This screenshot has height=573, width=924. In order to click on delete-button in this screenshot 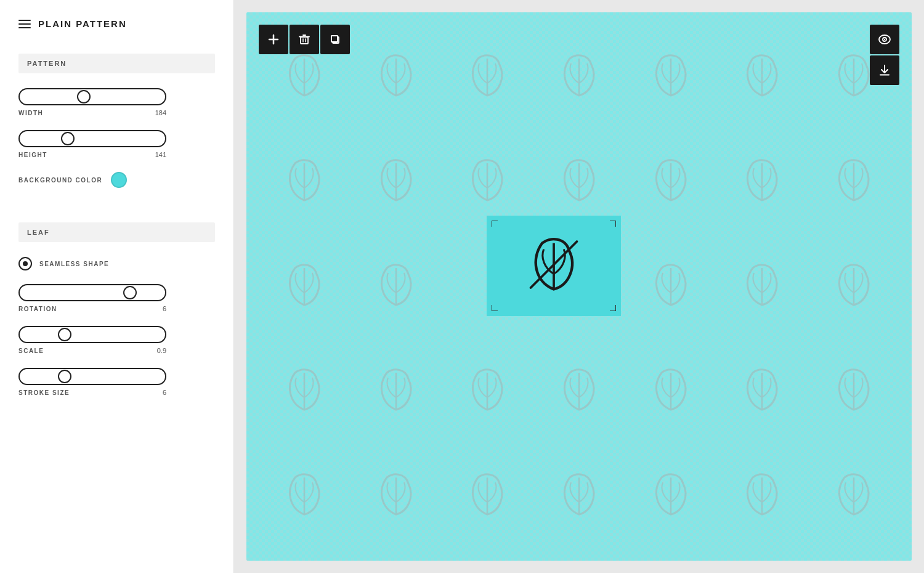, I will do `click(304, 39)`.